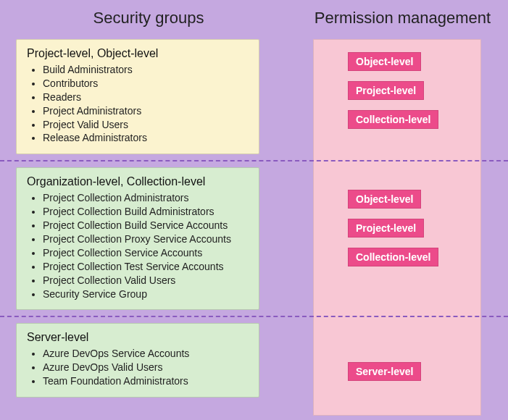 The image size is (508, 420). Describe the element at coordinates (138, 97) in the screenshot. I see `security-group-box: Project-level, Object-levelBuild Adminis…` at that location.